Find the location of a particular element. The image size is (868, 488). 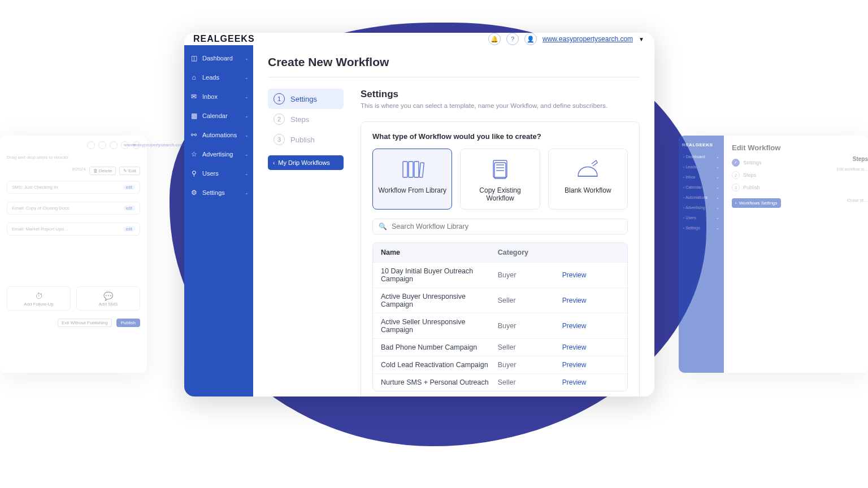

chevron-left-icon: ‹ is located at coordinates (274, 163).